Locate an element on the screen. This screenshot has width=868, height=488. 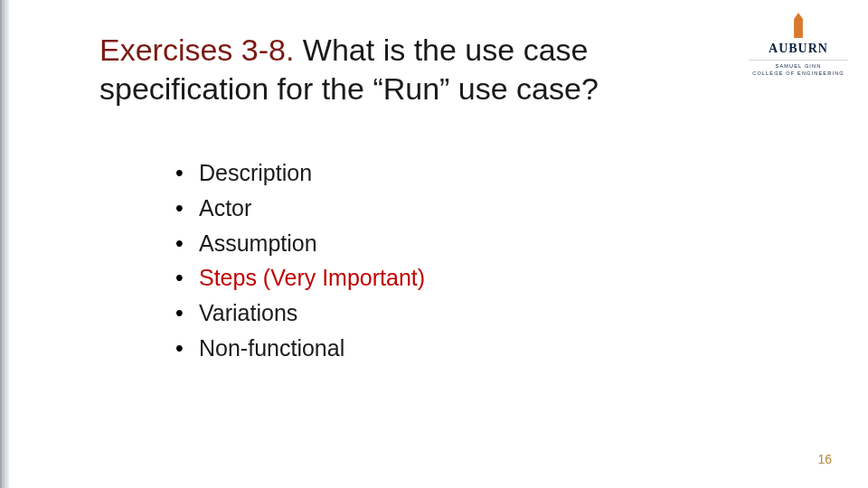
bullet-item: Non-functional is located at coordinates (300, 349).